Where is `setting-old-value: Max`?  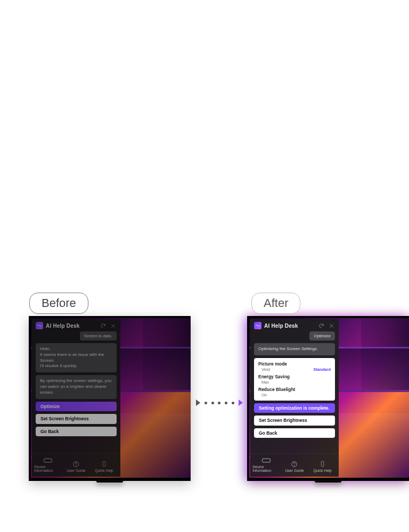 setting-old-value: Max is located at coordinates (265, 382).